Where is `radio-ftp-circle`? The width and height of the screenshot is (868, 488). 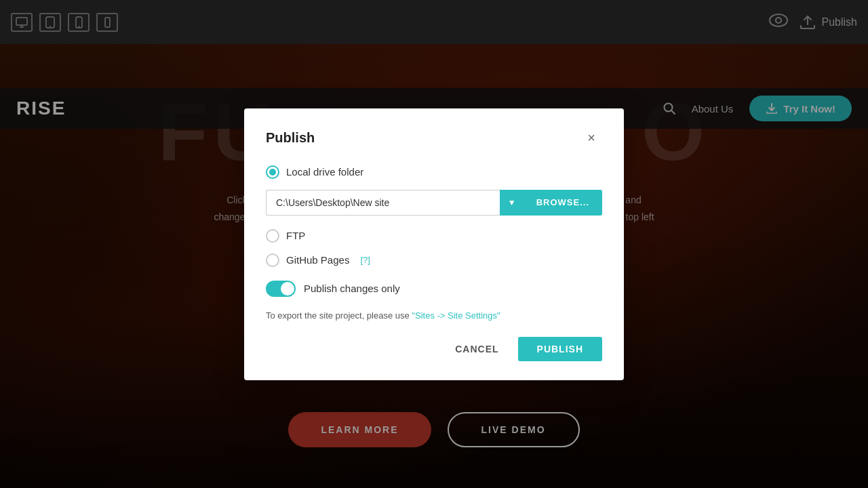
radio-ftp-circle is located at coordinates (273, 236).